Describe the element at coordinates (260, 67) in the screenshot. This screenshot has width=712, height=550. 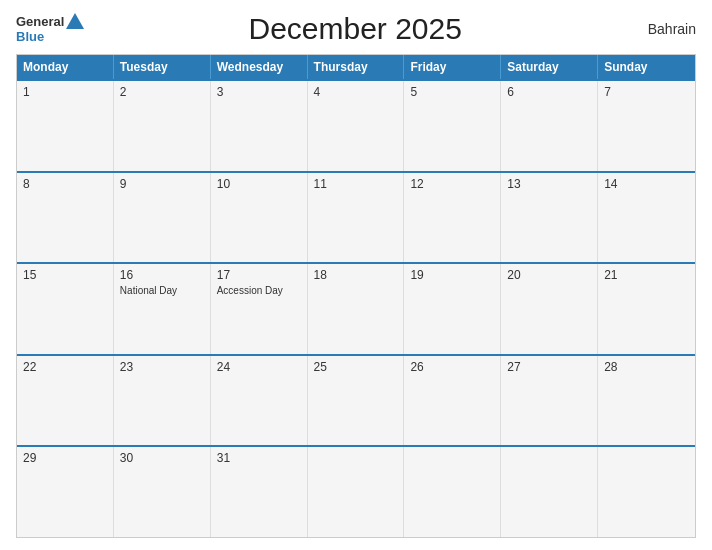
I see `col-wednesday: Wednesday` at that location.